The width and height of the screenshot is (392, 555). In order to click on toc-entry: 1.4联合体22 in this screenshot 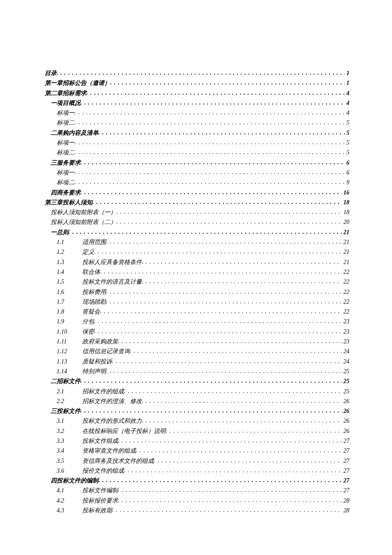, I will do `click(197, 272)`.